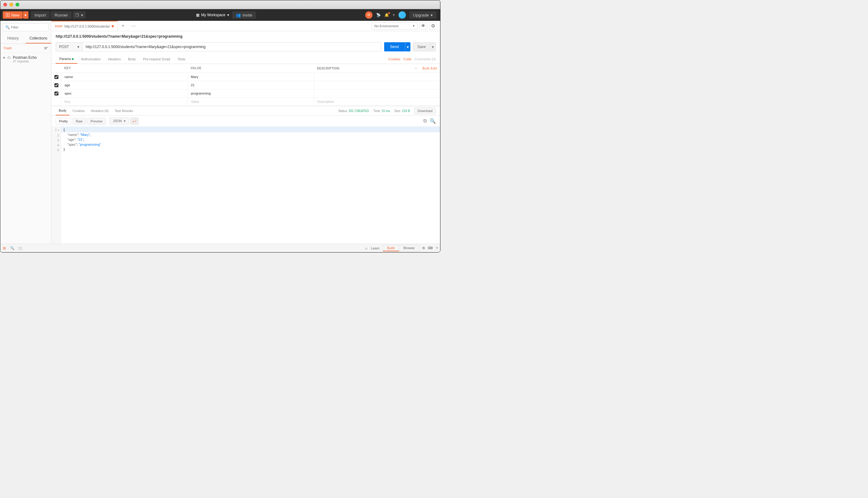 This screenshot has width=868, height=498. What do you see at coordinates (13, 15) in the screenshot?
I see `new-button: ＋ New` at bounding box center [13, 15].